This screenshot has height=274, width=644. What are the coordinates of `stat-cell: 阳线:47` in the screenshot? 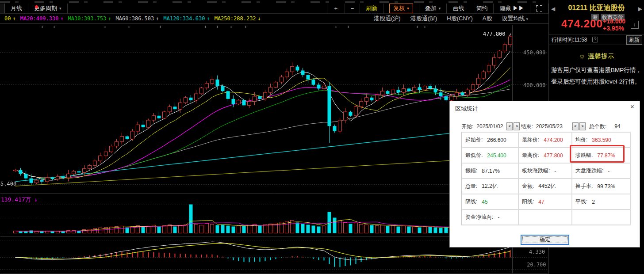 It's located at (545, 202).